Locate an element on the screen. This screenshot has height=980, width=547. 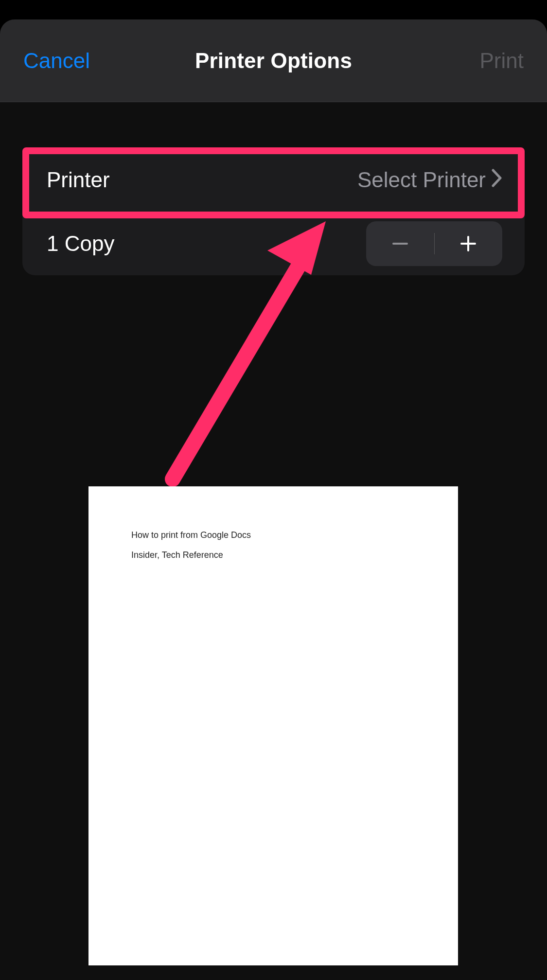
print-button: Print is located at coordinates (502, 61).